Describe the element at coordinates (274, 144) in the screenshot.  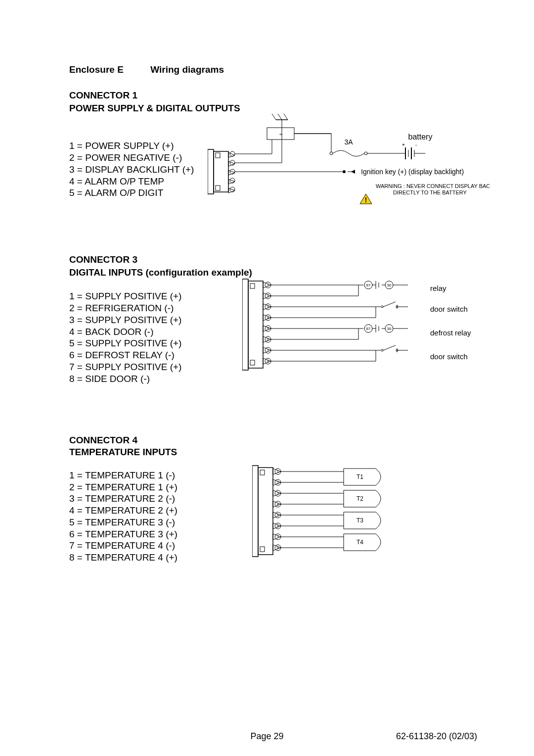
I see `section-connector-1: CONNECTOR 1 POWER SUPPLY & DIGITAL OUTPU…` at that location.